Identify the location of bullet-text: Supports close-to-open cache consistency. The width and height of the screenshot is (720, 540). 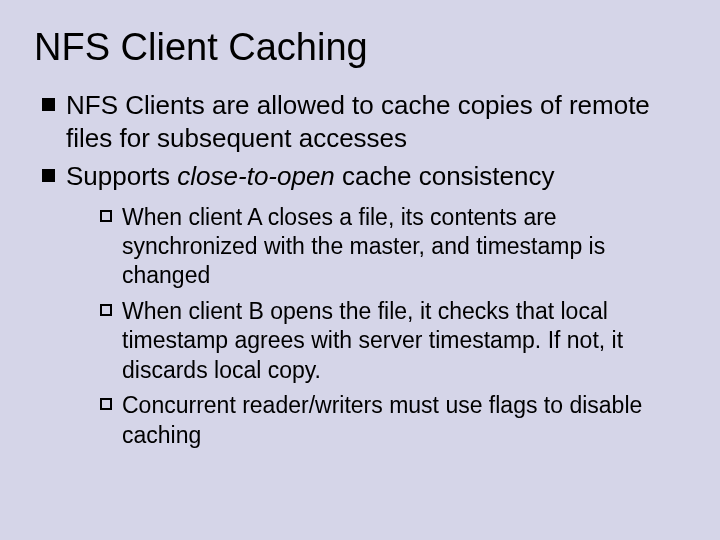
(310, 176).